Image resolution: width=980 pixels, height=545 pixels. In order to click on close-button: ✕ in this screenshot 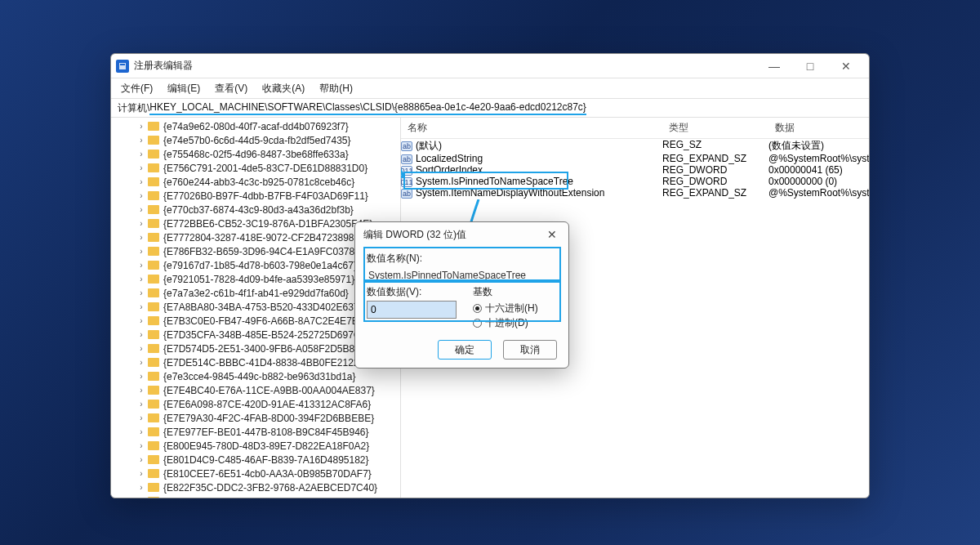, I will do `click(846, 66)`.